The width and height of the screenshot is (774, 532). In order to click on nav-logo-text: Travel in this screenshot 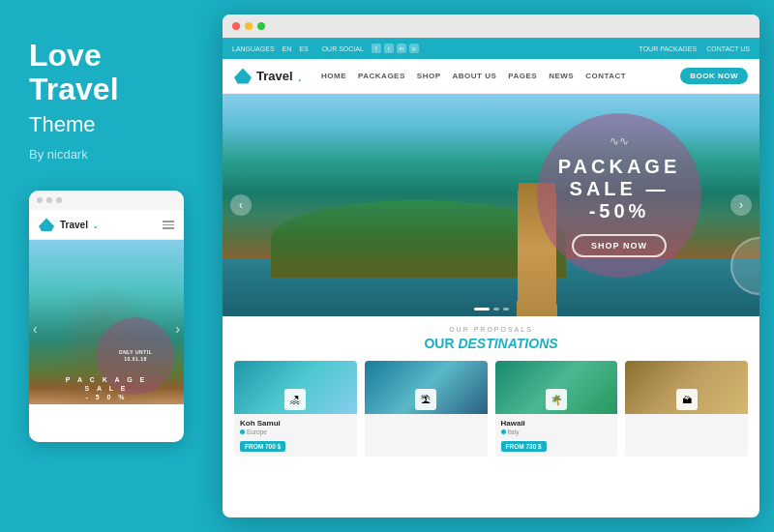, I will do `click(275, 75)`.